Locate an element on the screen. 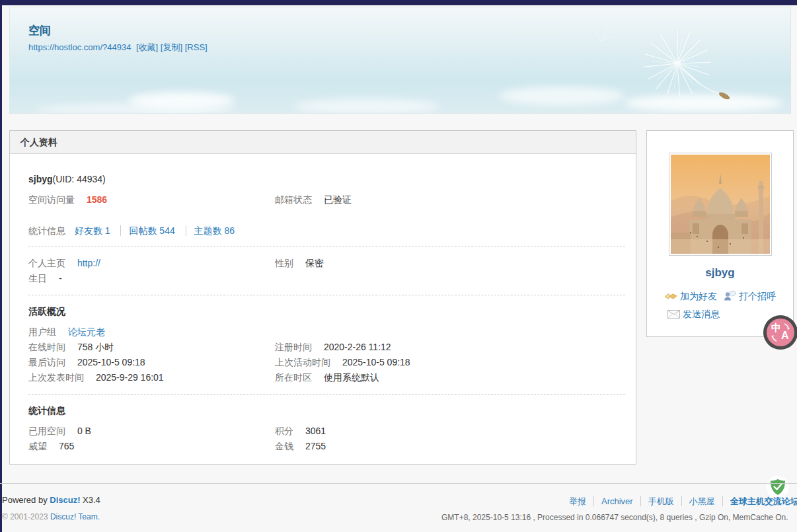  last-visit-field: 最后访问 2025-10-5 09:18 is located at coordinates (152, 362).